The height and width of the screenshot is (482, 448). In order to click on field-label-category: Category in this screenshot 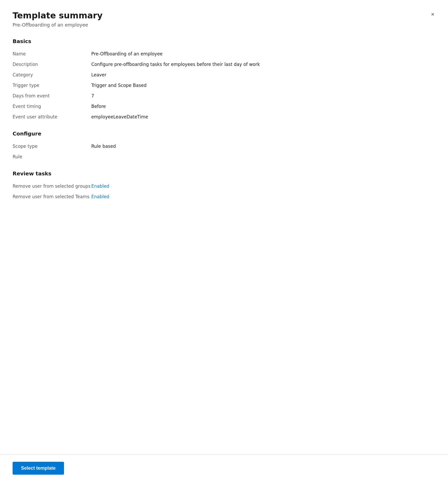, I will do `click(52, 75)`.